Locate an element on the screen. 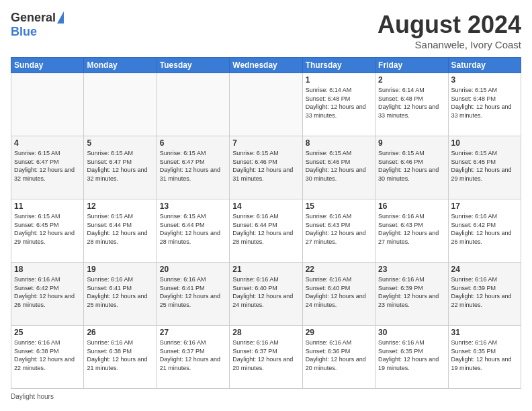 The width and height of the screenshot is (532, 411). day-number: 7 is located at coordinates (266, 143).